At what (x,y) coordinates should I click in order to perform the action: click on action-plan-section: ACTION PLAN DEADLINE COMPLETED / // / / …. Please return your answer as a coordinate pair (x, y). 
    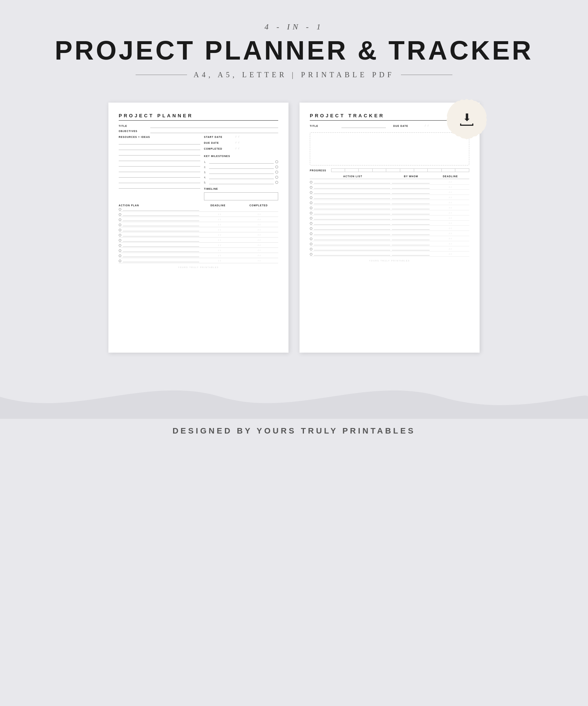
    Looking at the image, I should click on (198, 234).